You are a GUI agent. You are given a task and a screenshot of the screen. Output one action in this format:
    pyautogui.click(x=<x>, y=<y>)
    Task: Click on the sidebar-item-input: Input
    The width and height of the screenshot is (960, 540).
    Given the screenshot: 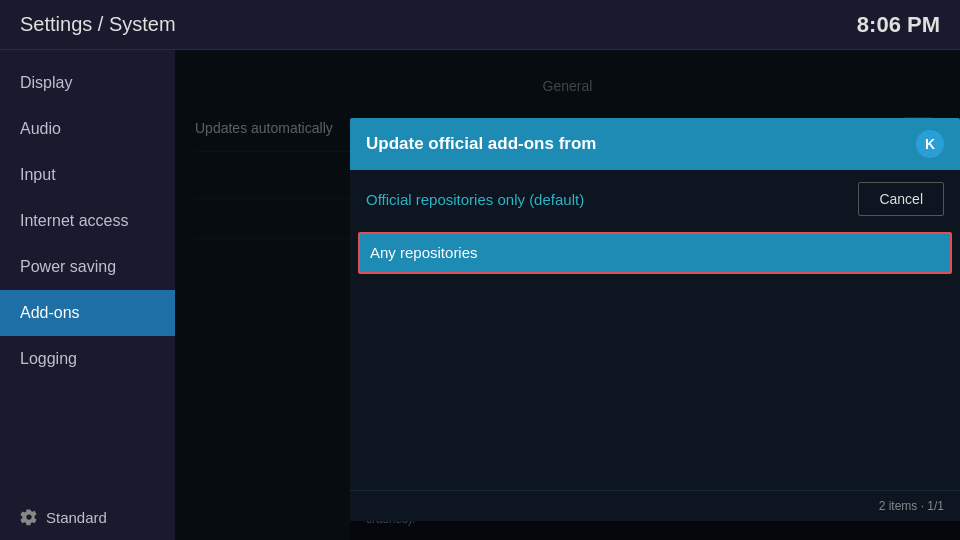 What is the action you would take?
    pyautogui.click(x=88, y=175)
    